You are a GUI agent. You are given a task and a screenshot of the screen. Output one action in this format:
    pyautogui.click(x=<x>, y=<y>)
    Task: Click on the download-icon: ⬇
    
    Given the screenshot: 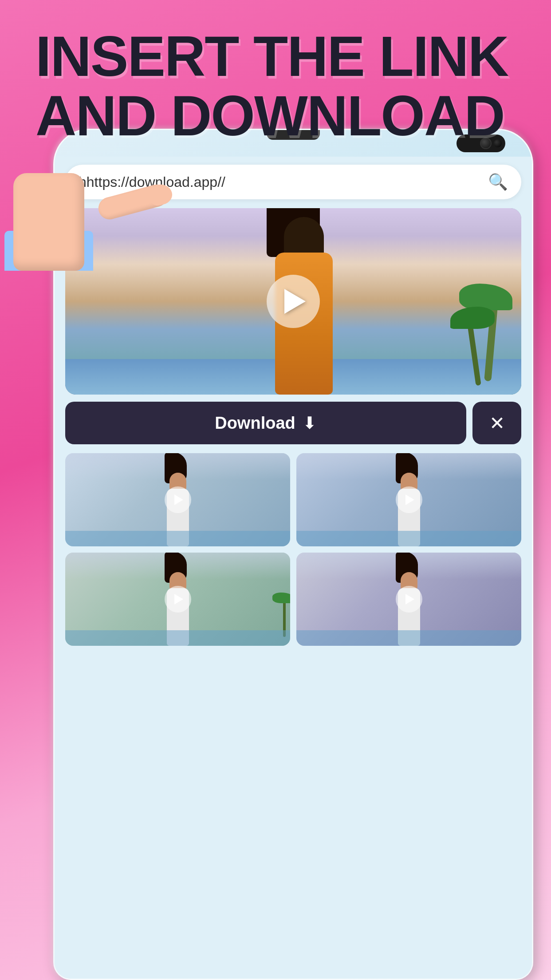 What is the action you would take?
    pyautogui.click(x=310, y=423)
    